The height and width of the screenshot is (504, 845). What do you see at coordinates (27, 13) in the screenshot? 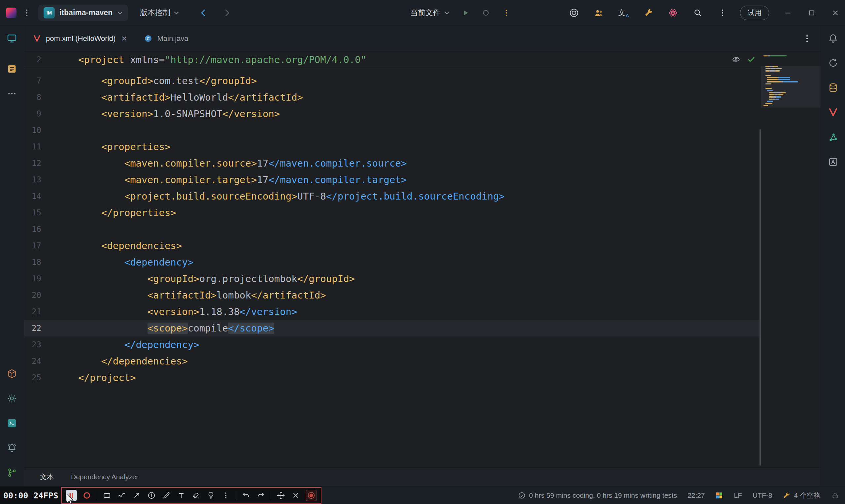
I see `main-menu-icon` at bounding box center [27, 13].